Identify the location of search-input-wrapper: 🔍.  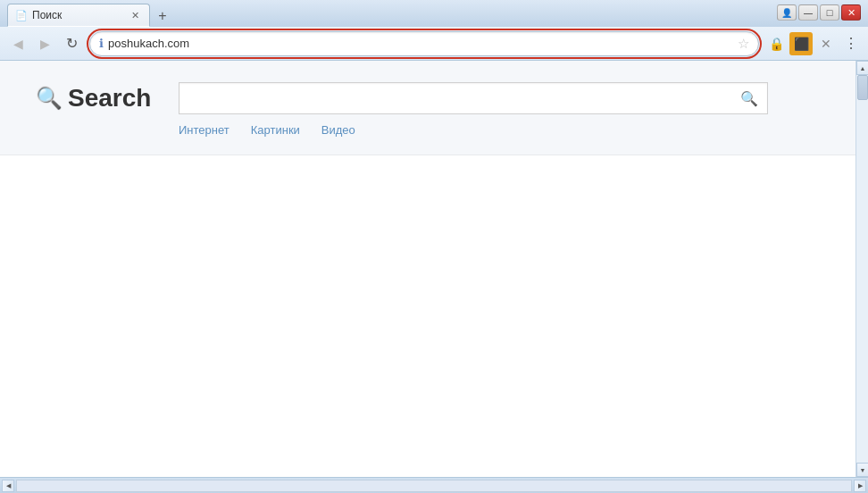
(473, 98).